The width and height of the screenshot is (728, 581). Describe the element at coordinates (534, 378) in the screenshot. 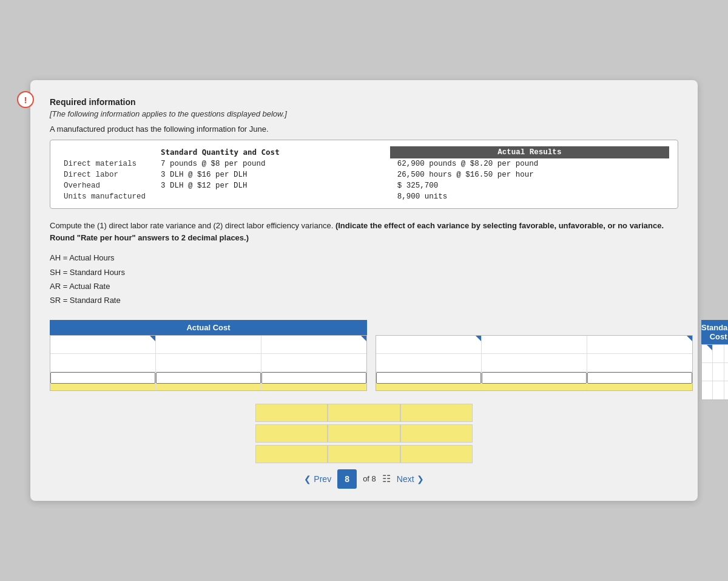

I see `mid-r3-c2-input` at that location.